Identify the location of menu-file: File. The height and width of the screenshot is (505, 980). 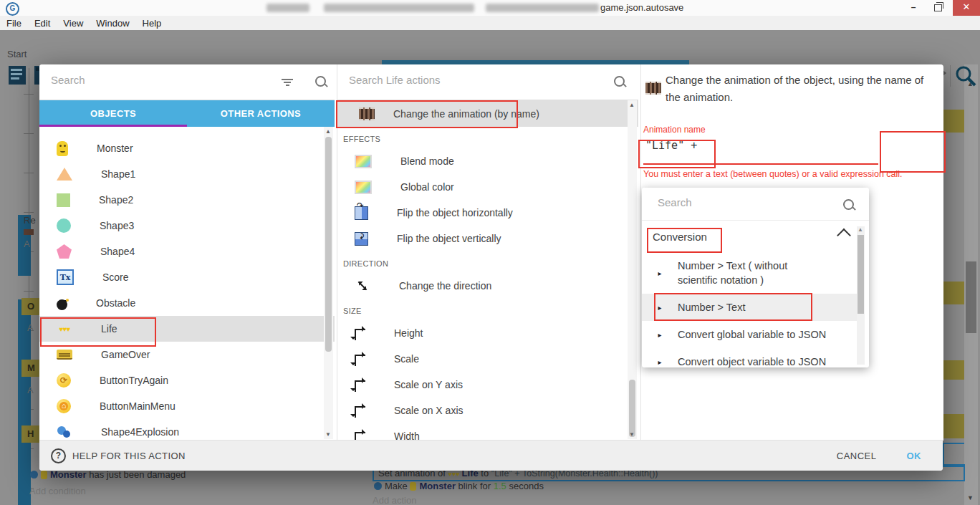
(14, 23).